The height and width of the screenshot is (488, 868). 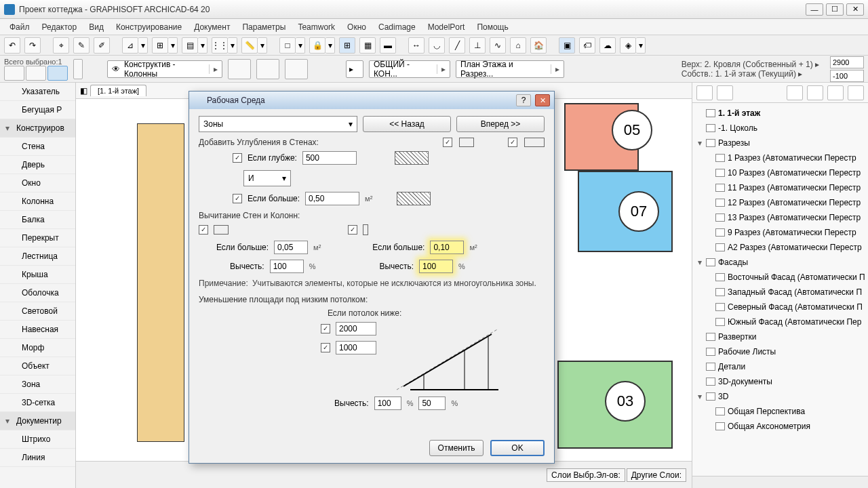 I want to click on toolbox-item: Объект, so click(x=38, y=366).